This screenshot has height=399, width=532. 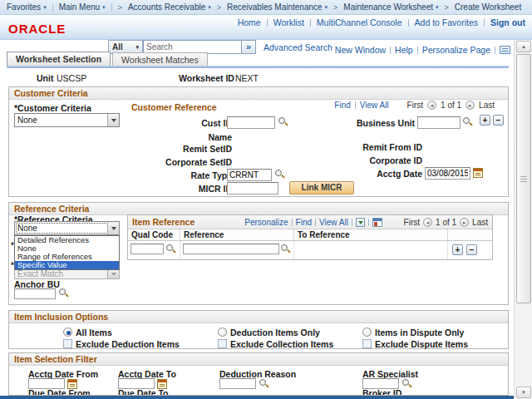 What do you see at coordinates (523, 219) in the screenshot?
I see `vertical-scrollbar: ▲ ▼` at bounding box center [523, 219].